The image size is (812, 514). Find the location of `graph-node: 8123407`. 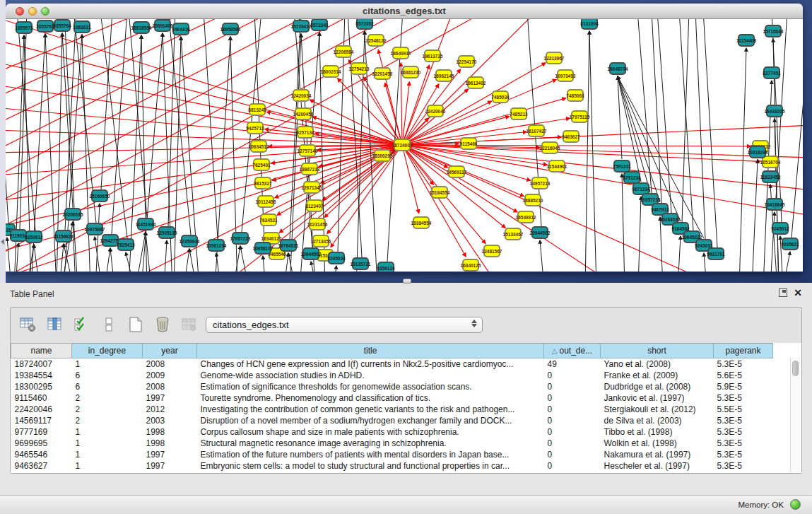

graph-node: 8123407 is located at coordinates (314, 206).